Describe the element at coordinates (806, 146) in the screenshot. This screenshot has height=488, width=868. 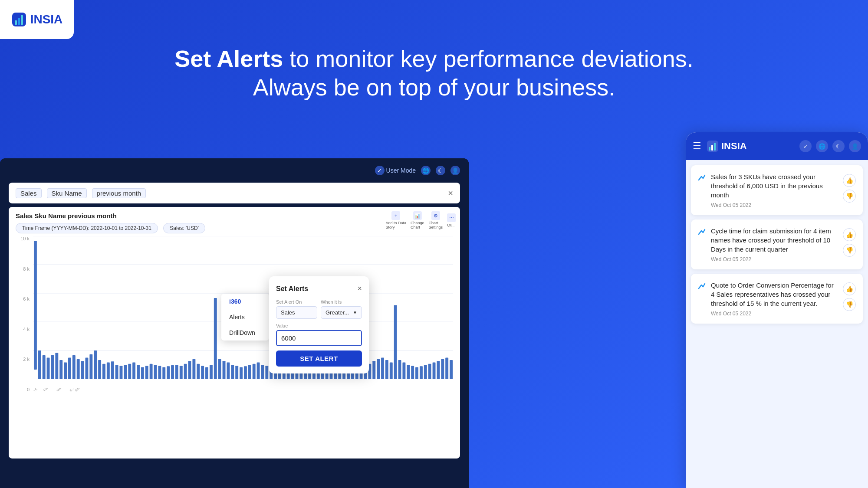
I see `mobile-check-icon: ✓` at that location.